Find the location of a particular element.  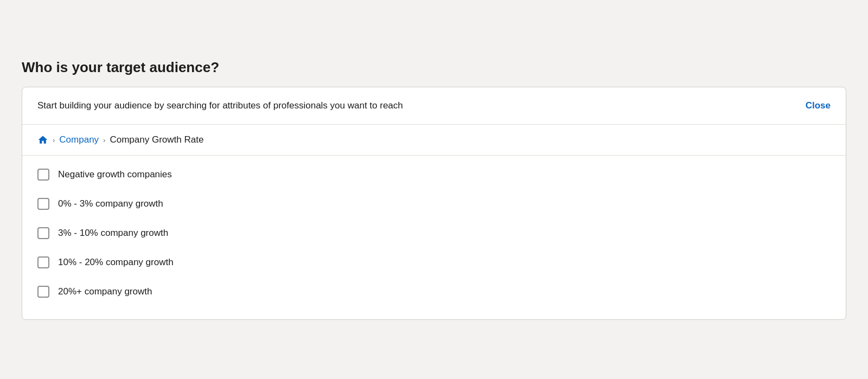

option-item-negative: Negative growth companies is located at coordinates (434, 175).